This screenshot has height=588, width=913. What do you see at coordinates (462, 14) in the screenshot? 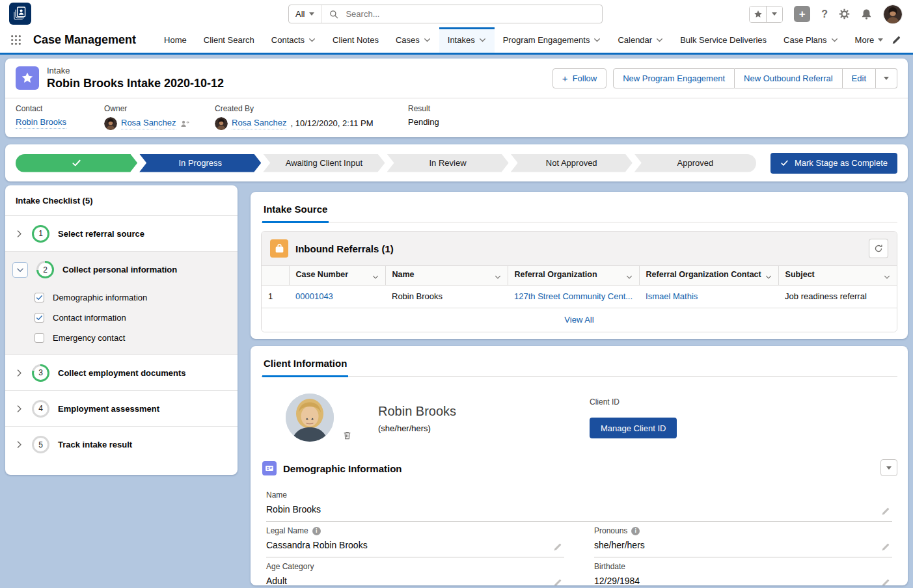
I see `search-input-wrap` at bounding box center [462, 14].